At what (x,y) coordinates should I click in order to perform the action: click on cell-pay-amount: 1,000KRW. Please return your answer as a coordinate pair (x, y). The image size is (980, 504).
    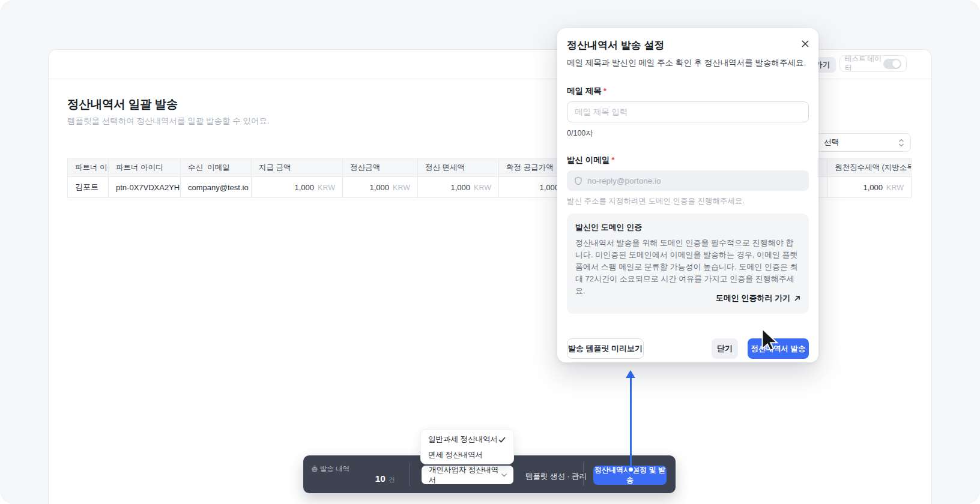
    Looking at the image, I should click on (297, 187).